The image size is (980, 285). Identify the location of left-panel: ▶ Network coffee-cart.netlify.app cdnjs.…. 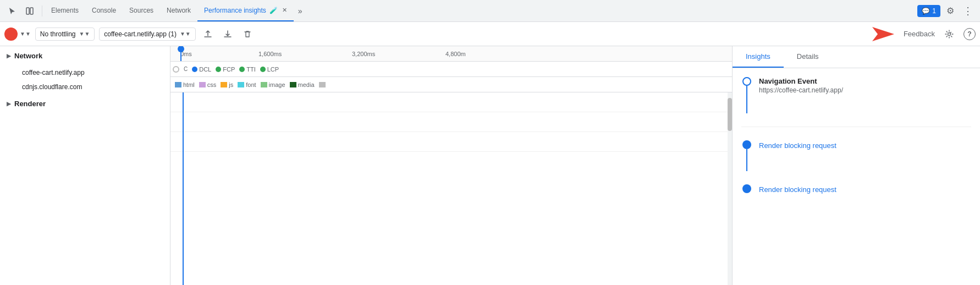
(85, 166).